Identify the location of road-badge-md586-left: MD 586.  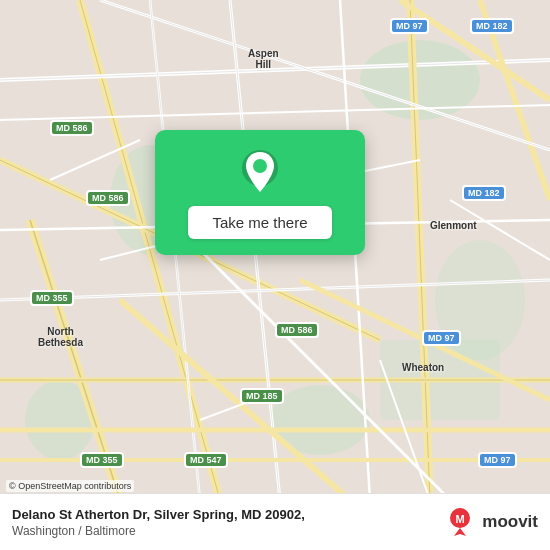
(72, 128).